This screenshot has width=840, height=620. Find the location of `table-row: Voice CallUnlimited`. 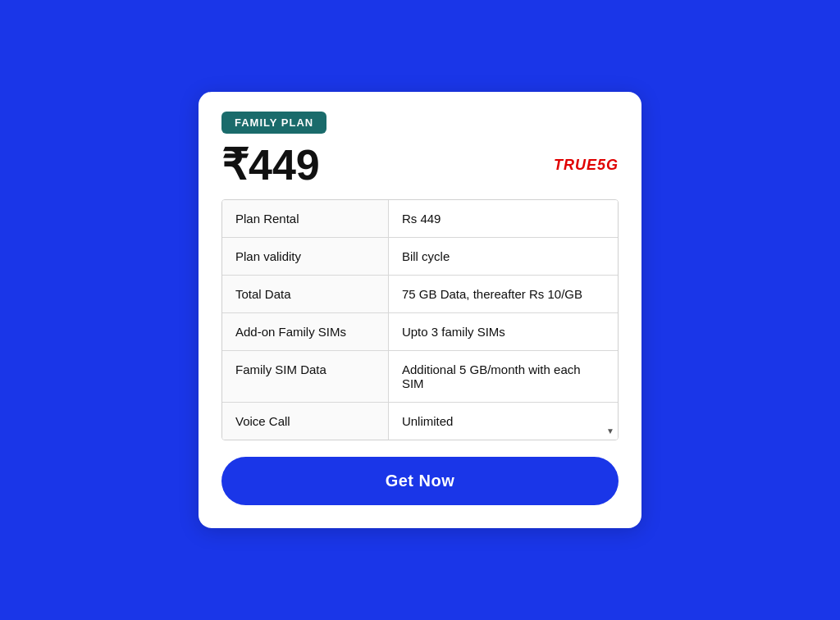

table-row: Voice CallUnlimited is located at coordinates (420, 422).